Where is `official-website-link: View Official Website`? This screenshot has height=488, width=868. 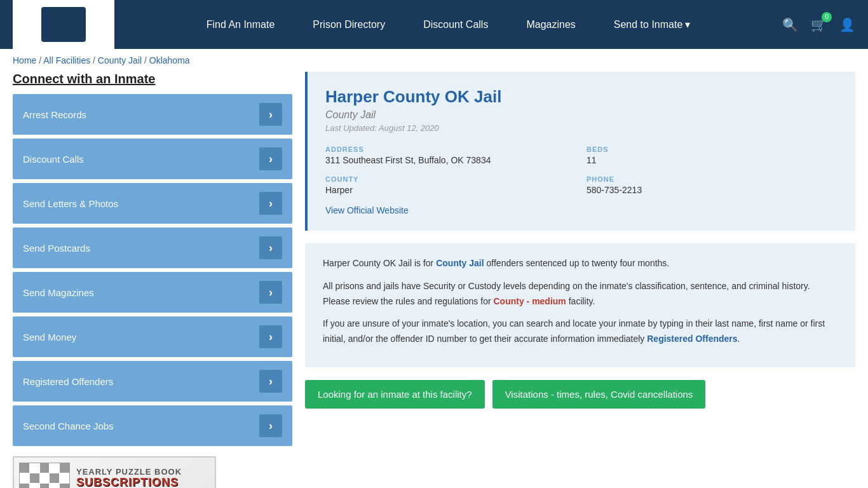 official-website-link: View Official Website is located at coordinates (367, 210).